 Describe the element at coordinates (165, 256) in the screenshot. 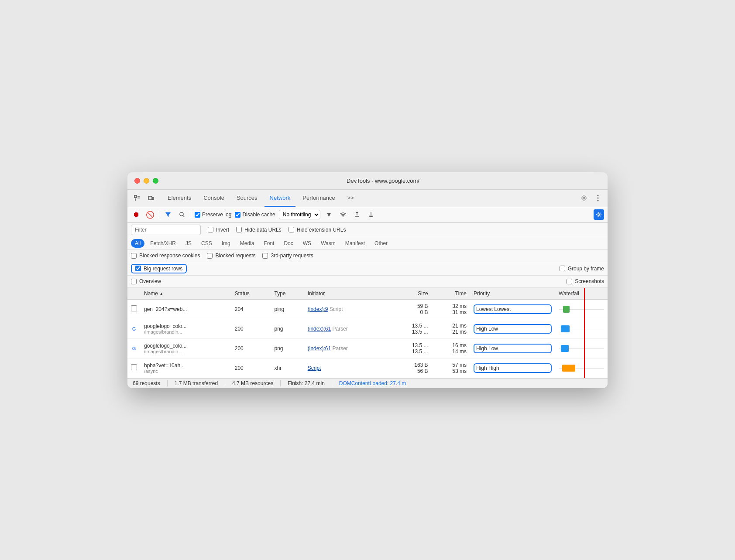

I see `blocked-response-cookies-label: Blocked response cookies` at that location.